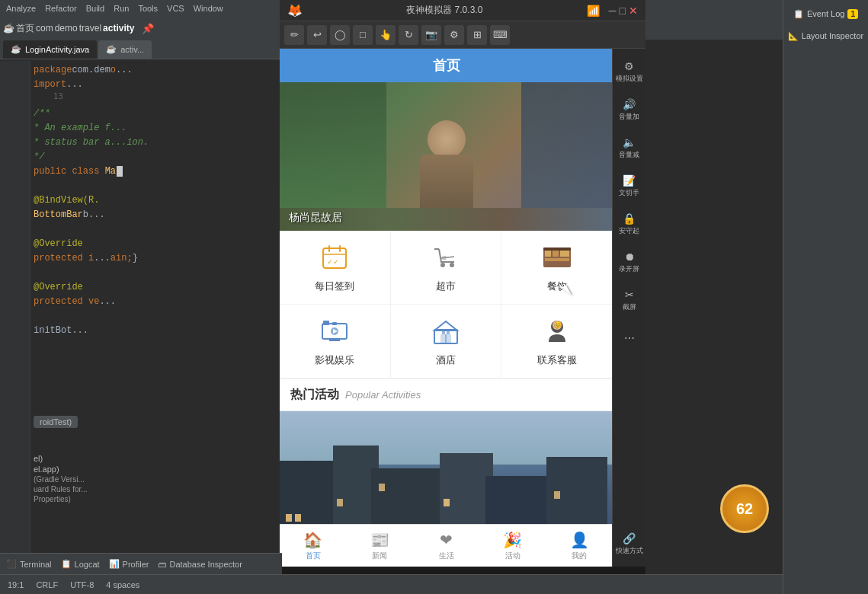  I want to click on nox-tool-edit: ✏, so click(294, 35).